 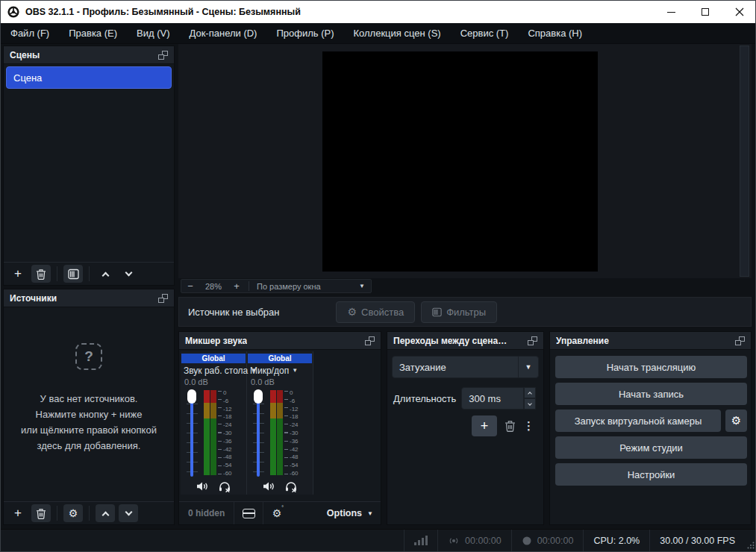 What do you see at coordinates (89, 298) in the screenshot?
I see `sources-dock-header: Источники` at bounding box center [89, 298].